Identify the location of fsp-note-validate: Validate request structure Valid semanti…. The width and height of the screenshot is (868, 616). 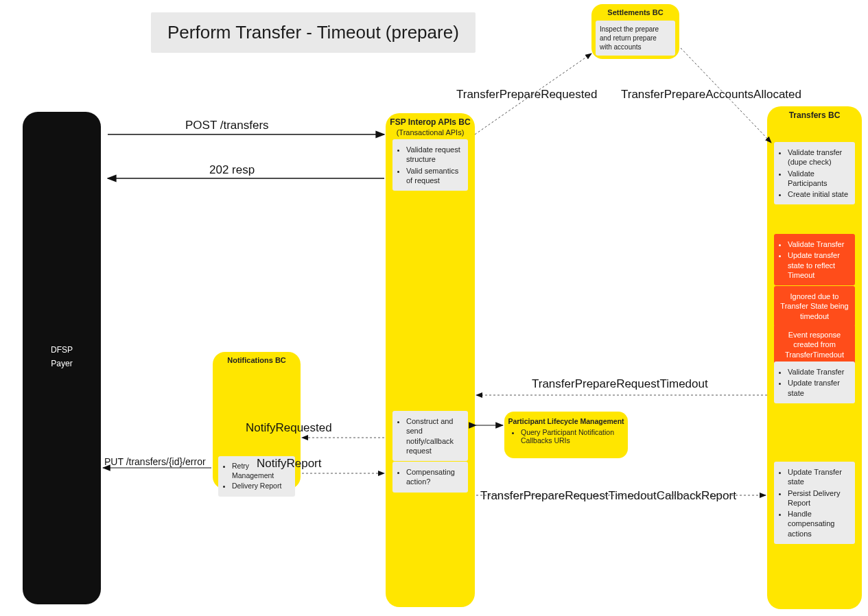
(430, 165).